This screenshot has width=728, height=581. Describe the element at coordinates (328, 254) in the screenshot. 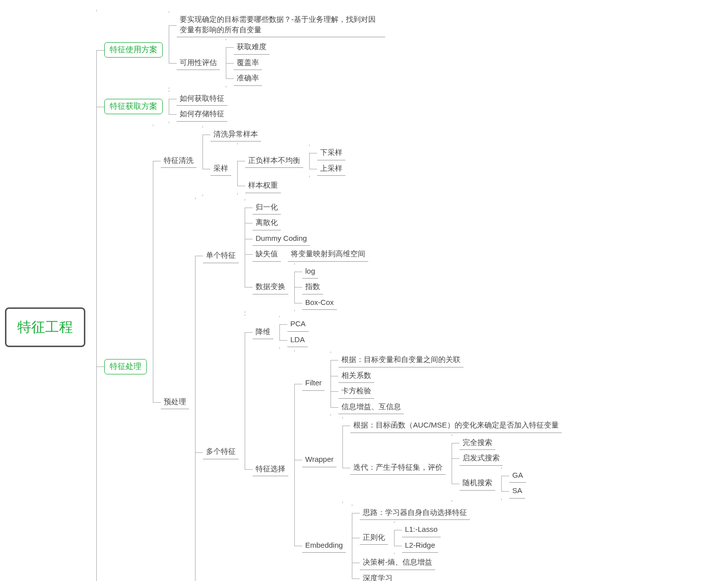

I see `node-missing-note: 将变量映射到高维空间` at that location.